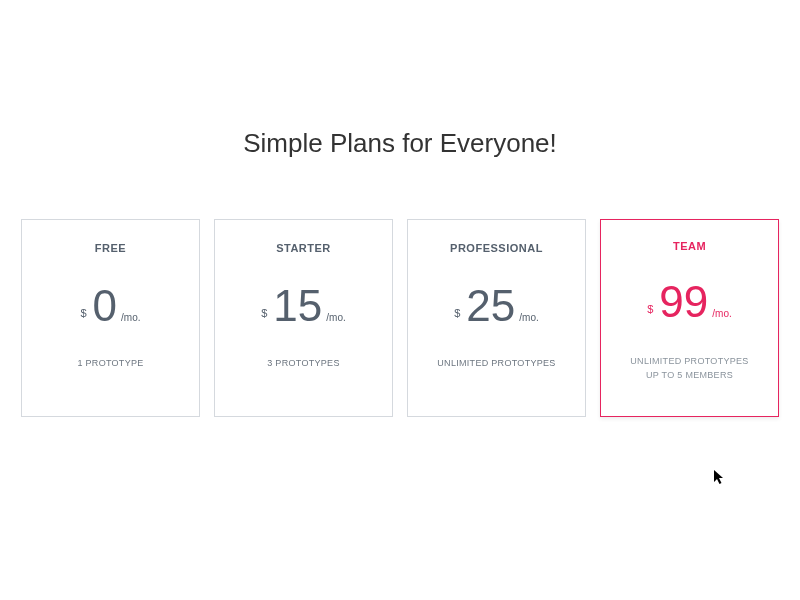 This screenshot has width=800, height=600. Describe the element at coordinates (110, 363) in the screenshot. I see `plan-feature: 1 PROTOTYPE` at that location.